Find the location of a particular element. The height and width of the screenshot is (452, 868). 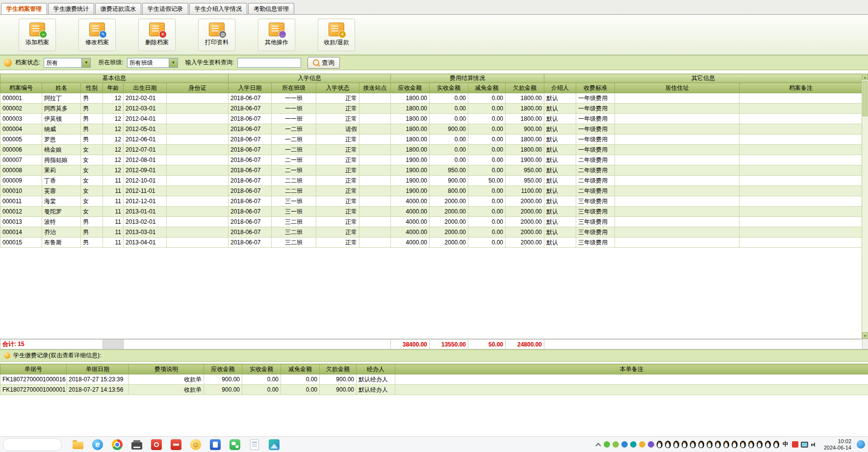

payment-column-header-3: 应收金额 is located at coordinates (223, 369).